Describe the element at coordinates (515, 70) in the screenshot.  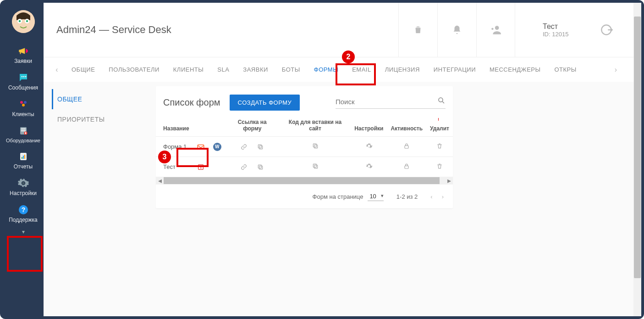
I see `tab-messengers: МЕССЕНДЖЕРЫ` at that location.